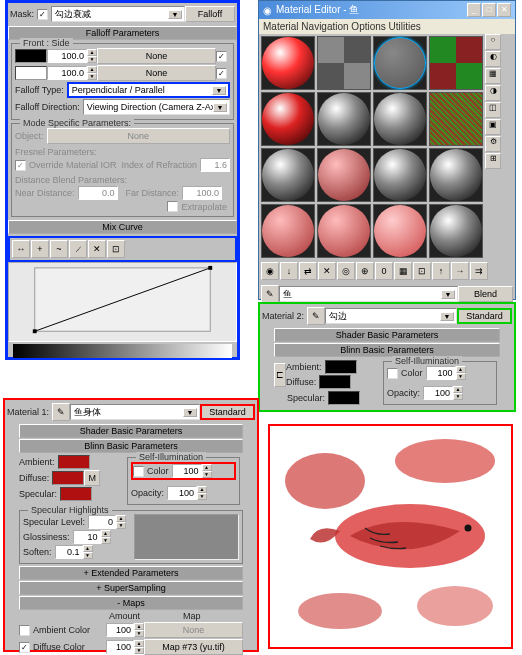  I want to click on amb2-swatch, so click(341, 367).